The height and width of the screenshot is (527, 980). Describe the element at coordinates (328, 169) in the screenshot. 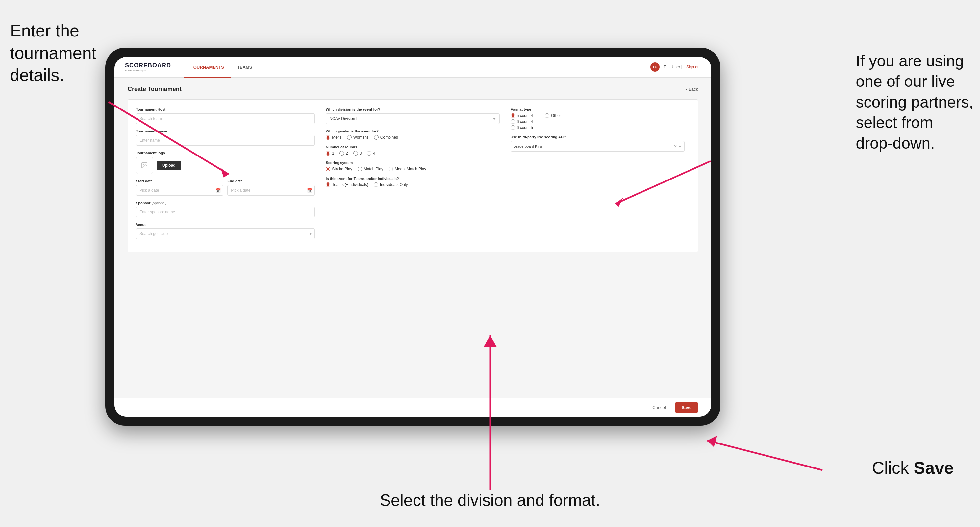

I see `scoring-stroke-radio` at that location.